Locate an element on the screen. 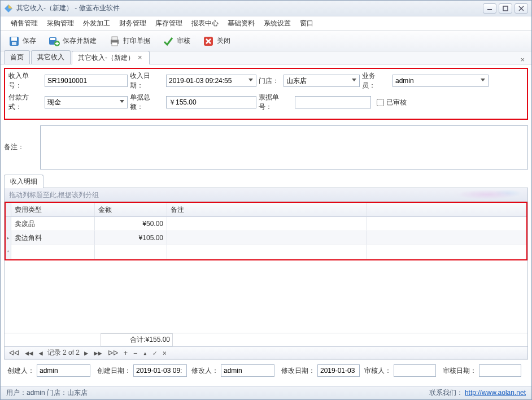 Image resolution: width=532 pixels, height=400 pixels. grid-highlight: 费用类型 金额 备注 卖废品 ¥50.00 ▸ 卖边角料 ¥105.00 is located at coordinates (266, 231).